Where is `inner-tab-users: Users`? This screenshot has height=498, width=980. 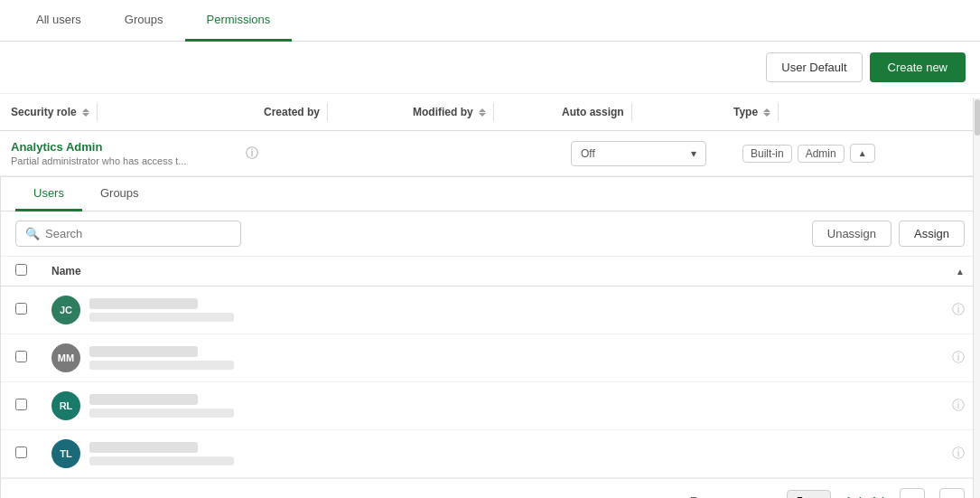 inner-tab-users: Users is located at coordinates (49, 194).